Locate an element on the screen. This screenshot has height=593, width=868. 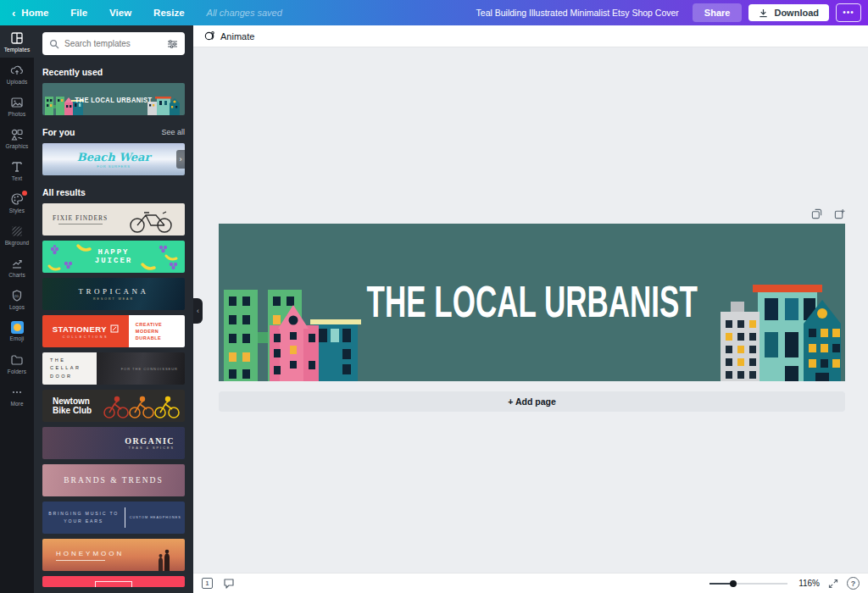
template-honeymoon: HONEYMOON is located at coordinates (114, 555).